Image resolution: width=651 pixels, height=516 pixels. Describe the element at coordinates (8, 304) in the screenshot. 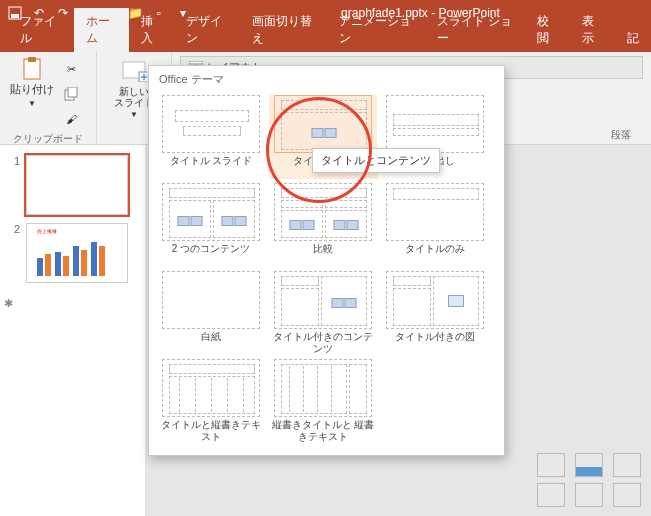

I see `animation-indicator-icon: ✱` at that location.